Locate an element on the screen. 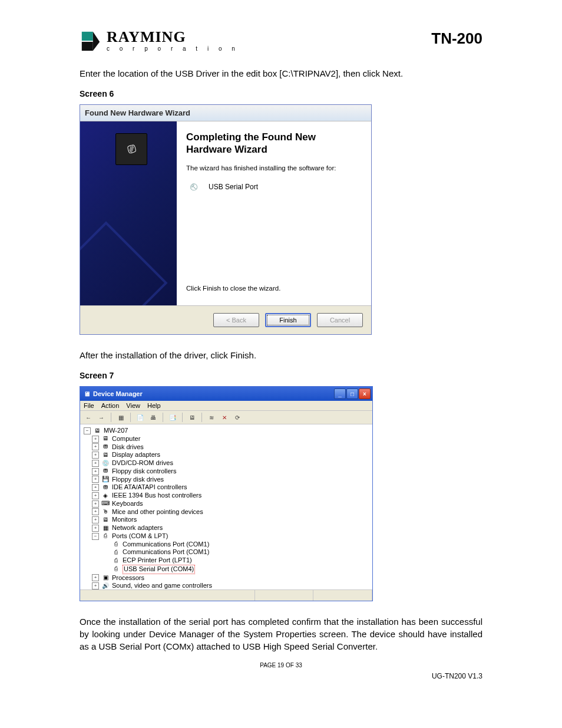  wizard-finished-text: The wizard has finished installing the s… is located at coordinates (274, 168).